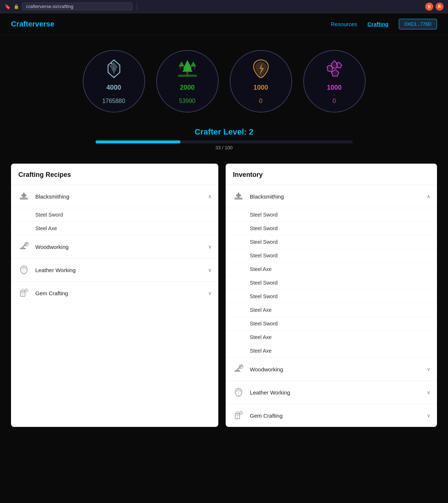 This screenshot has width=448, height=503. Describe the element at coordinates (210, 270) in the screenshot. I see `crafting-leather-chevron: ∨` at that location.